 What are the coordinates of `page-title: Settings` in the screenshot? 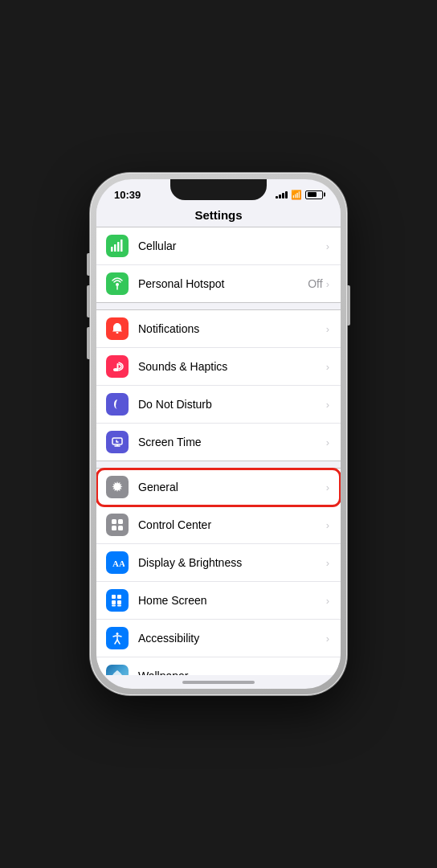 It's located at (218, 215).